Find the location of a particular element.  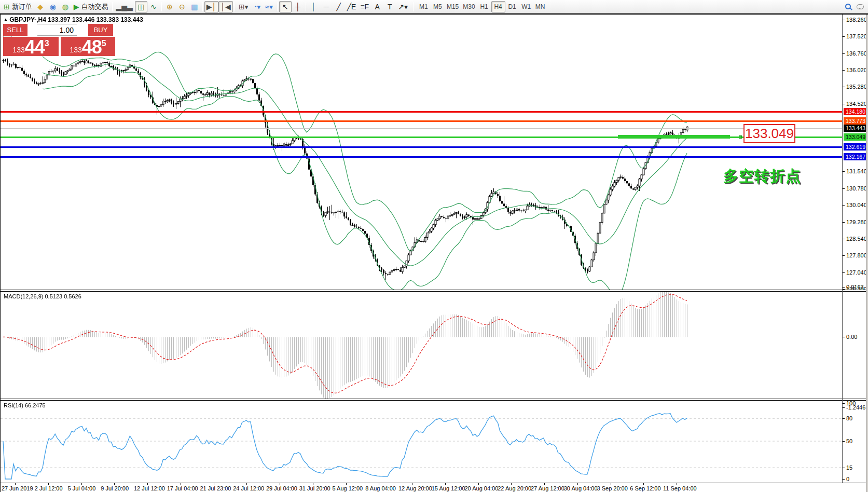

zoom-out-icon: ⊖ is located at coordinates (182, 7).